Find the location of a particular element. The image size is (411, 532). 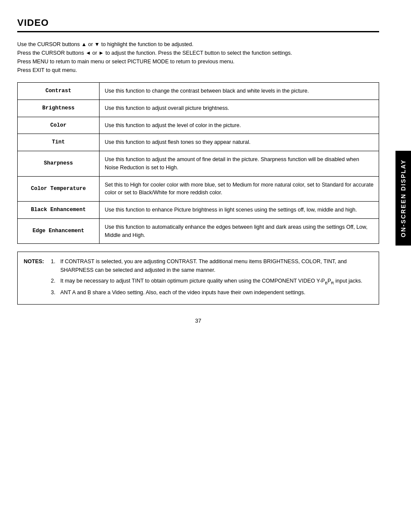

table-row: Edge Enhancement Use this function to au… is located at coordinates (198, 231).